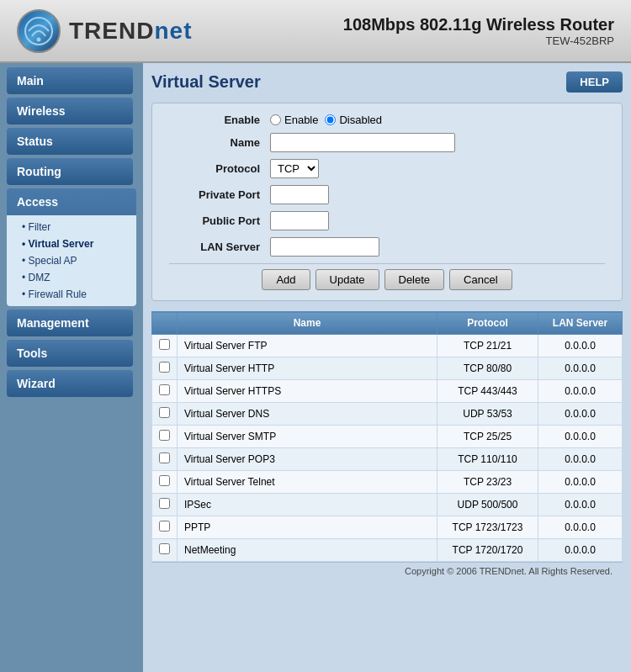  What do you see at coordinates (581, 550) in the screenshot?
I see `row-lan-server-9: 0.0.0.0` at bounding box center [581, 550].